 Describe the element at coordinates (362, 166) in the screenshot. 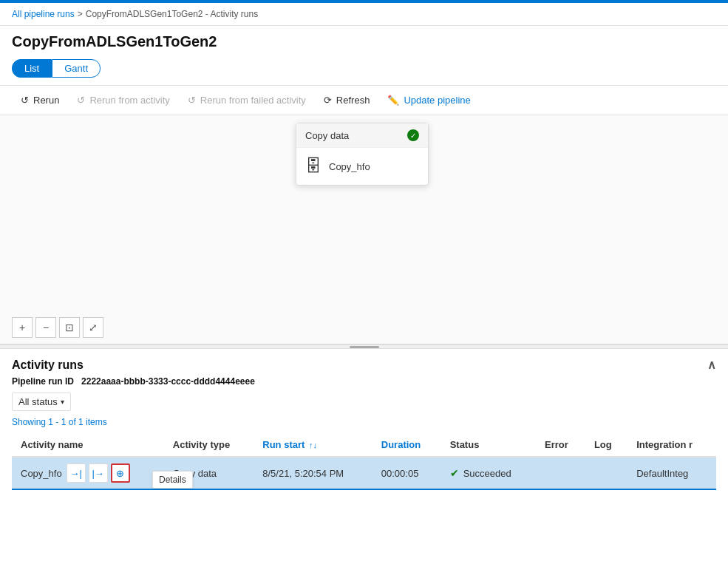

I see `popup-body: 🗄 Copy_hfo` at that location.